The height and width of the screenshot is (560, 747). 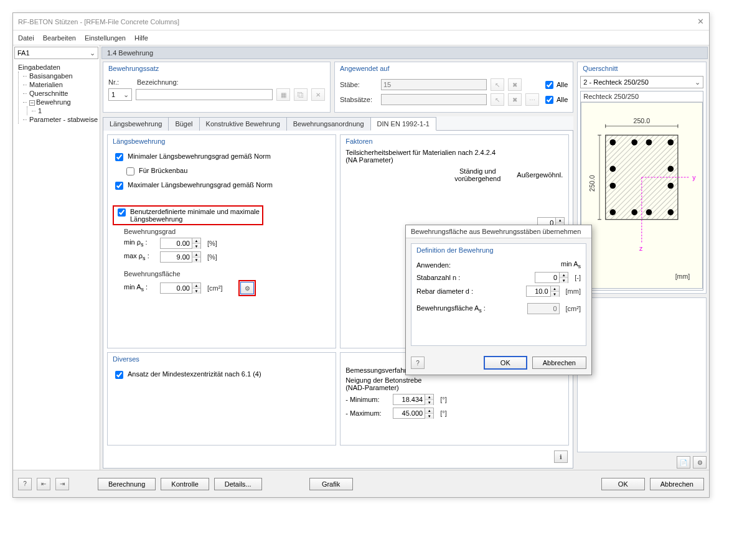 I want to click on window-title: RF-BETON Stützen - [RFEM-File Concrete C…, so click(x=98, y=22).